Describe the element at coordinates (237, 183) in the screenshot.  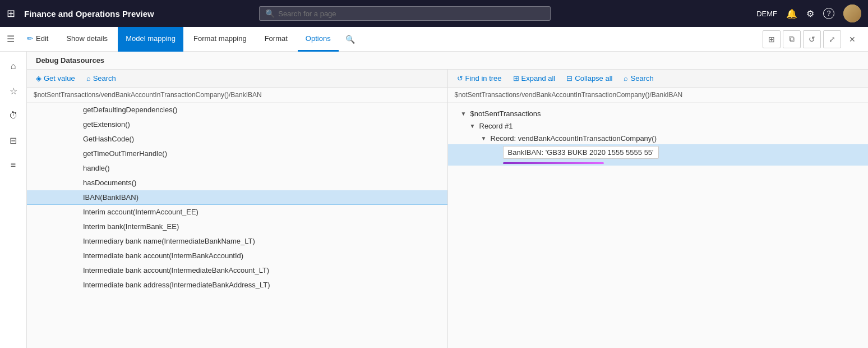
I see `list-item: hasDocuments()` at that location.